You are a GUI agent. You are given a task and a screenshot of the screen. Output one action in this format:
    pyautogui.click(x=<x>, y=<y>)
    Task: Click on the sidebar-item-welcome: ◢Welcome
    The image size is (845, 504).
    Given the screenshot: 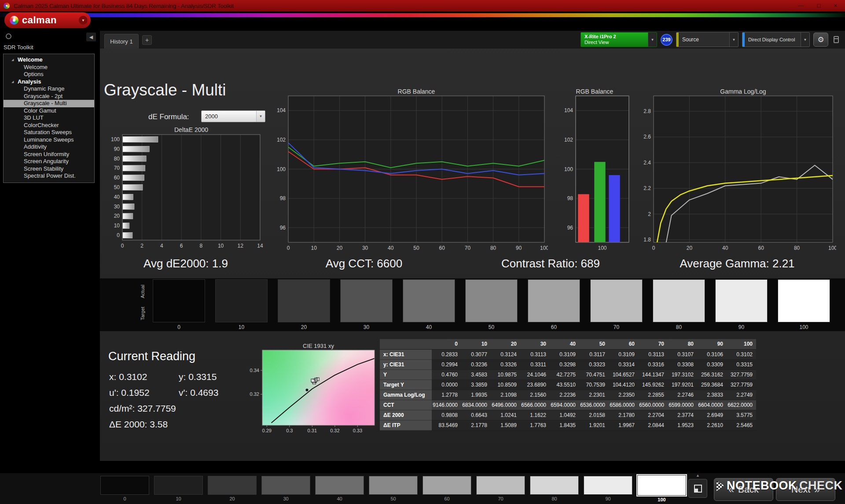 What is the action you would take?
    pyautogui.click(x=49, y=60)
    